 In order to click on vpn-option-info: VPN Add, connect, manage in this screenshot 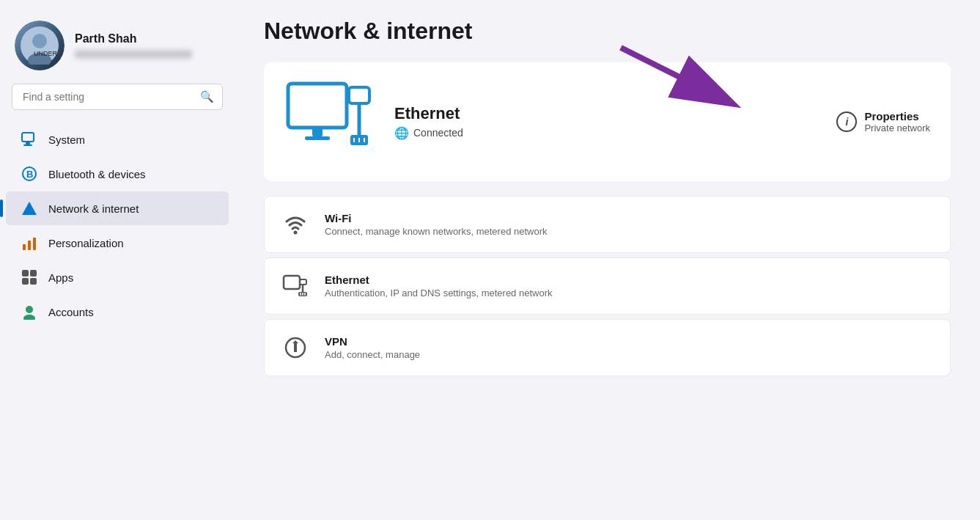, I will do `click(372, 348)`.